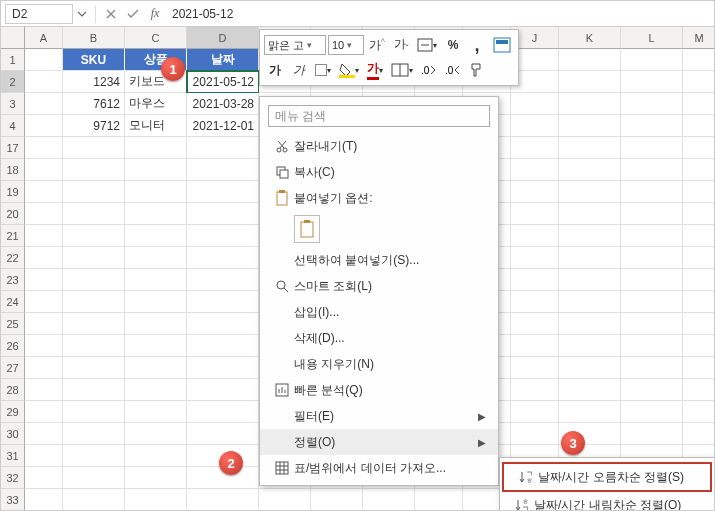 Image resolution: width=715 pixels, height=511 pixels. I want to click on percent-format-button: %, so click(453, 45).